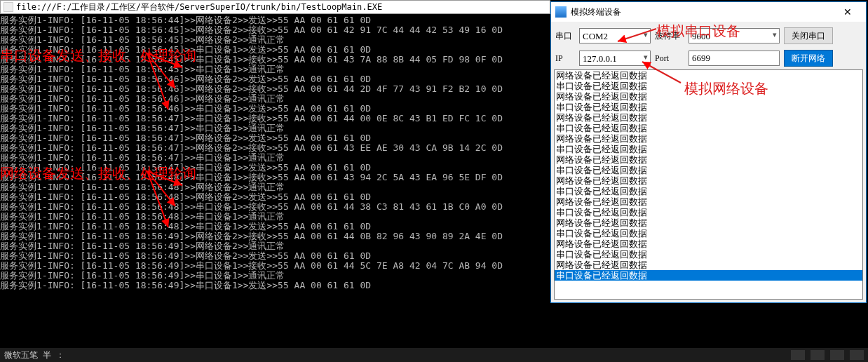 Image resolution: width=868 pixels, height=362 pixels. Describe the element at coordinates (708, 58) in the screenshot. I see `network-row: IP 127.0.0.1 Port 断开网络` at that location.